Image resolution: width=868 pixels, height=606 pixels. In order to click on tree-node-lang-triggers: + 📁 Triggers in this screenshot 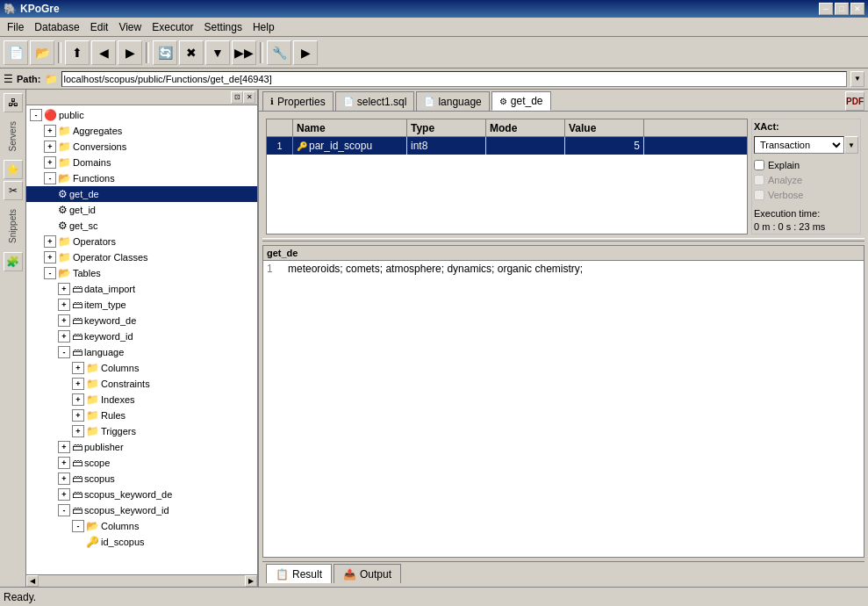, I will do `click(142, 431)`.